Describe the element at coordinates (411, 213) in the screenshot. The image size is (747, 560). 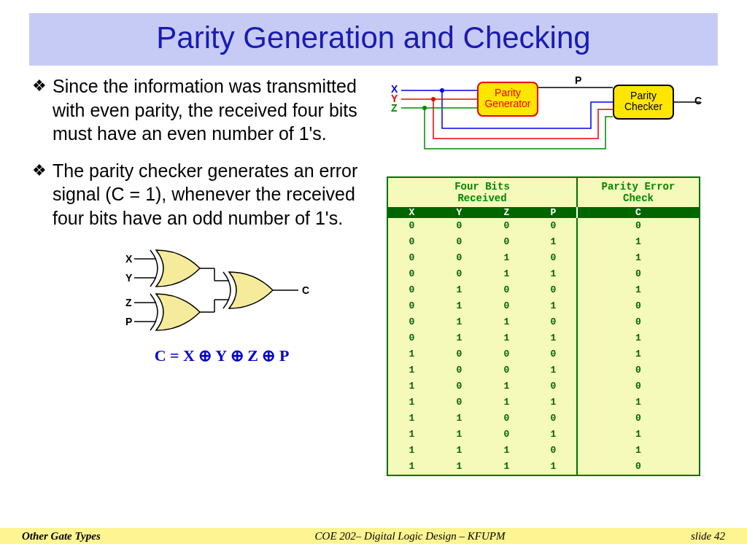
I see `col-header-x: X` at that location.